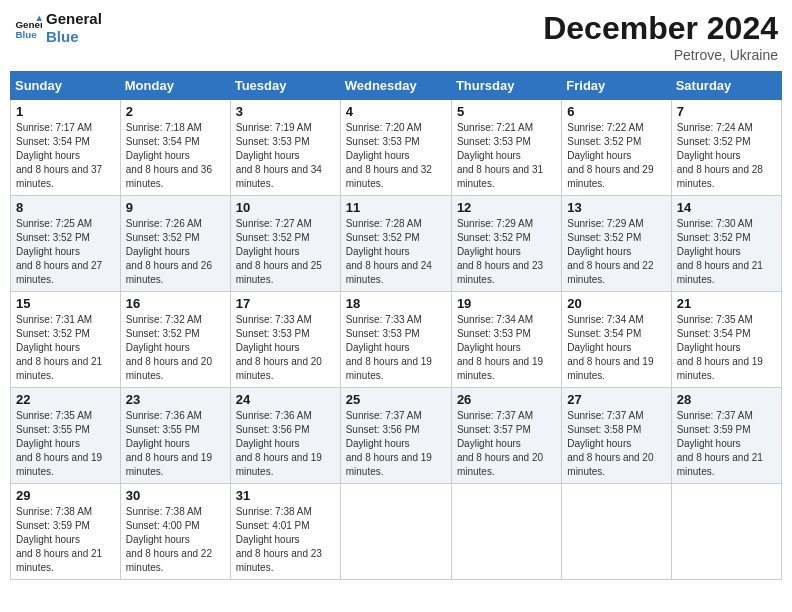  I want to click on logo-icon: General Blue, so click(28, 28).